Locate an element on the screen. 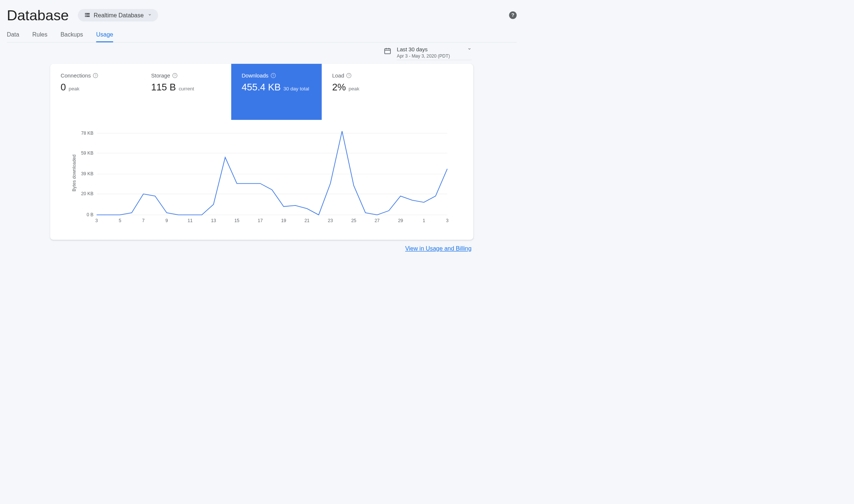 The image size is (854, 504). database-icon is located at coordinates (87, 15).